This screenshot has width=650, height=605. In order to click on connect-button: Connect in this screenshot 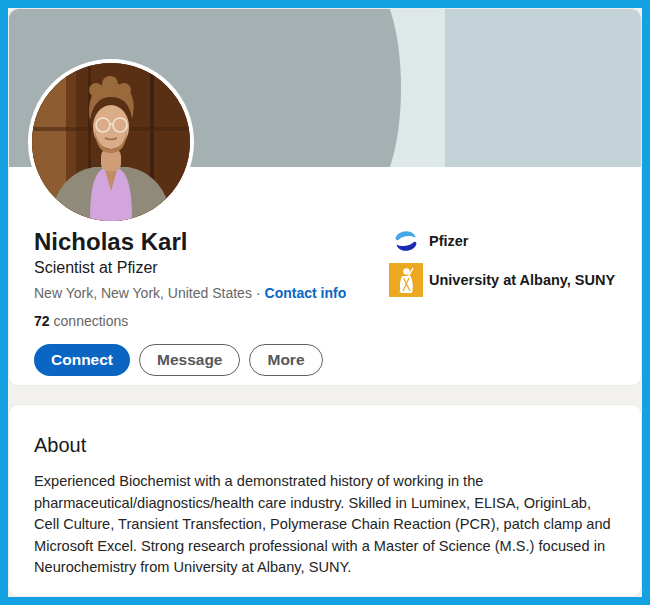, I will do `click(82, 360)`.